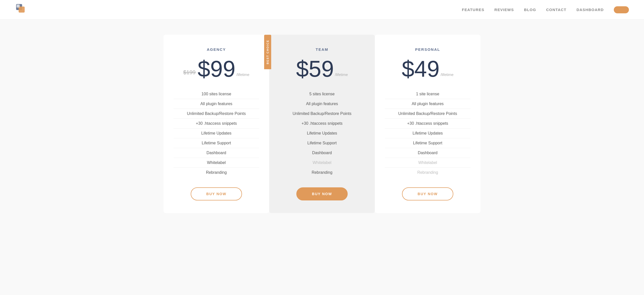 This screenshot has height=295, width=644. I want to click on features-list-agency: 100 sites licenseAll plugin featuresUnli…, so click(216, 133).